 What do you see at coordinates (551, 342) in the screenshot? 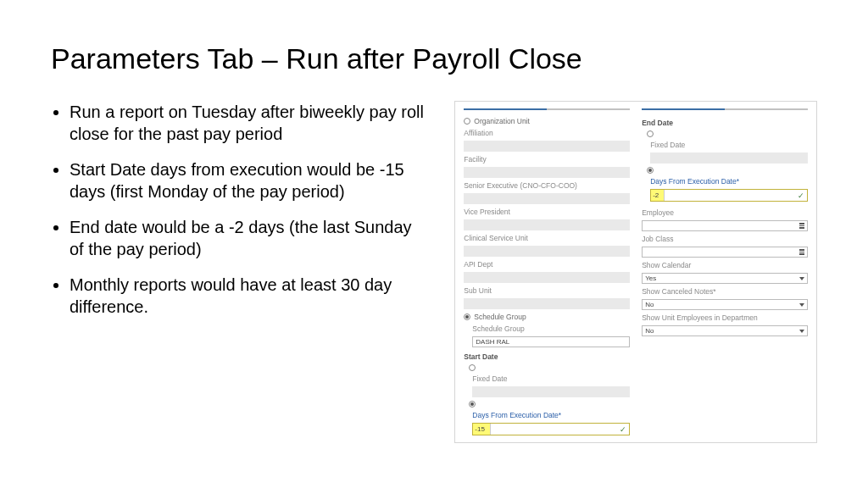
I see `schedule-group-input: DASH RAL` at bounding box center [551, 342].